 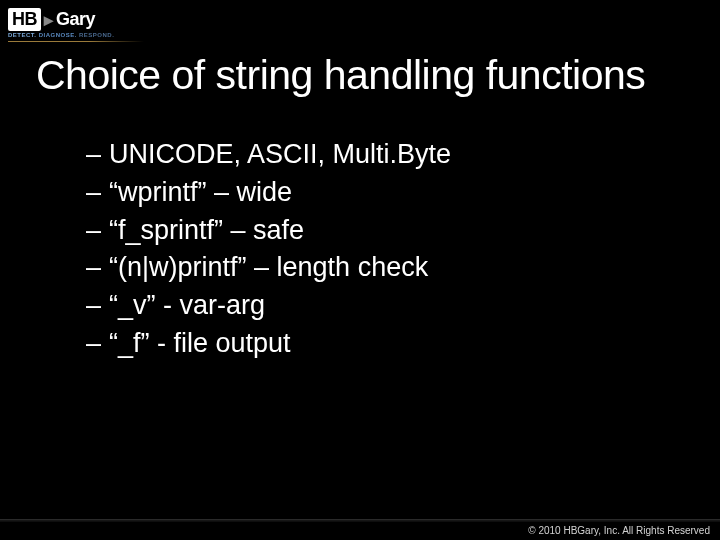 I want to click on bullet-text: “_v” - var-arg, so click(x=187, y=306).